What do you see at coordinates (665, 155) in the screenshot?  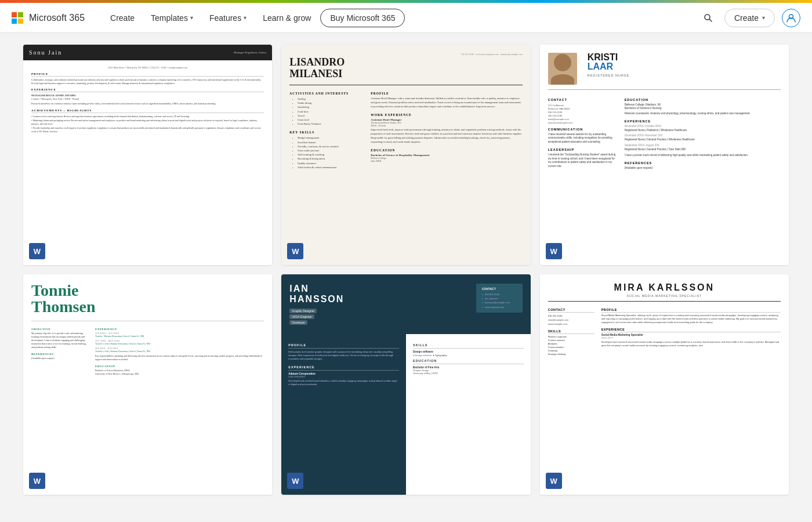 I see `template-card-kristi: KRISTILAAR REGISTERED NURSE CONTACT 111 …` at bounding box center [665, 155].